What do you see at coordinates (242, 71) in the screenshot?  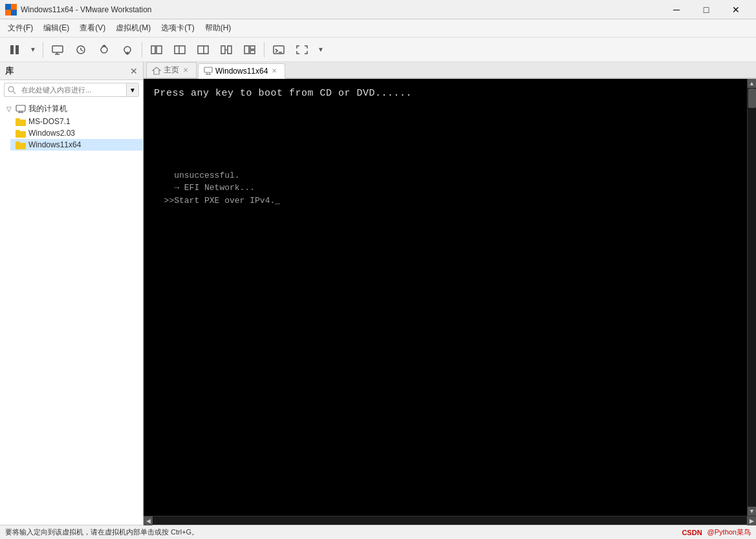 I see `tab-win11-label: Windows11x64` at bounding box center [242, 71].